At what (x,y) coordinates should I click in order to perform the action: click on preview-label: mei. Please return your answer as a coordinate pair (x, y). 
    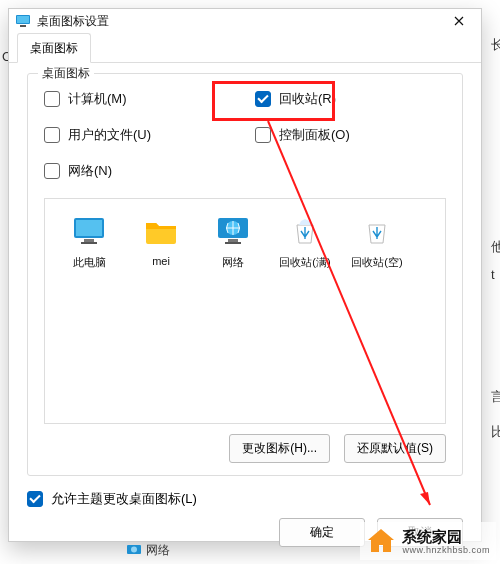
    Looking at the image, I should click on (161, 261).